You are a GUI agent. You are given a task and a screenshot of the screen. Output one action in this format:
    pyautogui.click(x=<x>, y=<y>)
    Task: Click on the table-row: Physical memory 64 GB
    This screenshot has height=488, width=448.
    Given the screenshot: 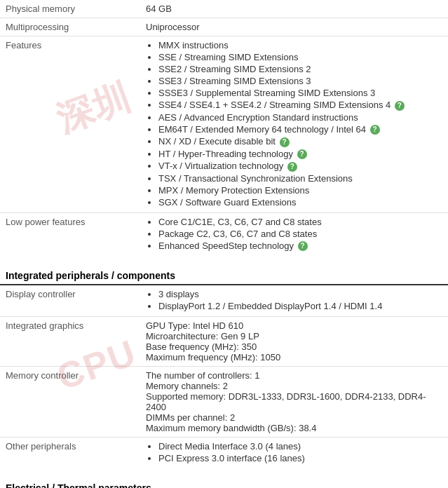 What is the action you would take?
    pyautogui.click(x=224, y=9)
    